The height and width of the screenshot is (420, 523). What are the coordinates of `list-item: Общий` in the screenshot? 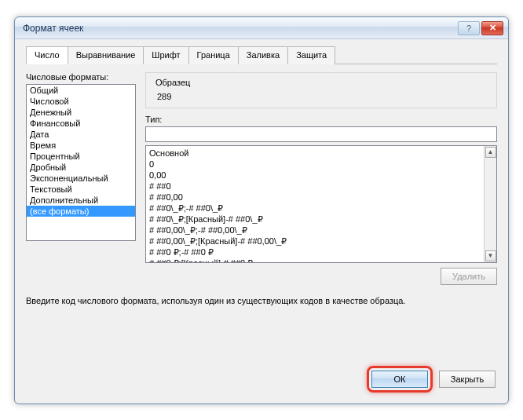 It's located at (81, 90).